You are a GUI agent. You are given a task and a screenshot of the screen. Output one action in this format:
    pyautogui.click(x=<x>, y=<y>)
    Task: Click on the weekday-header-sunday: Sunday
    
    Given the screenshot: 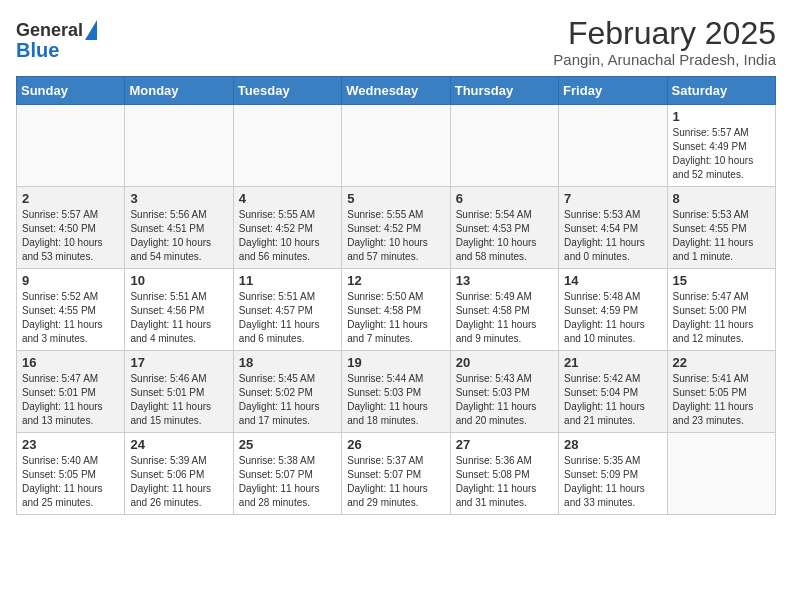 What is the action you would take?
    pyautogui.click(x=71, y=91)
    